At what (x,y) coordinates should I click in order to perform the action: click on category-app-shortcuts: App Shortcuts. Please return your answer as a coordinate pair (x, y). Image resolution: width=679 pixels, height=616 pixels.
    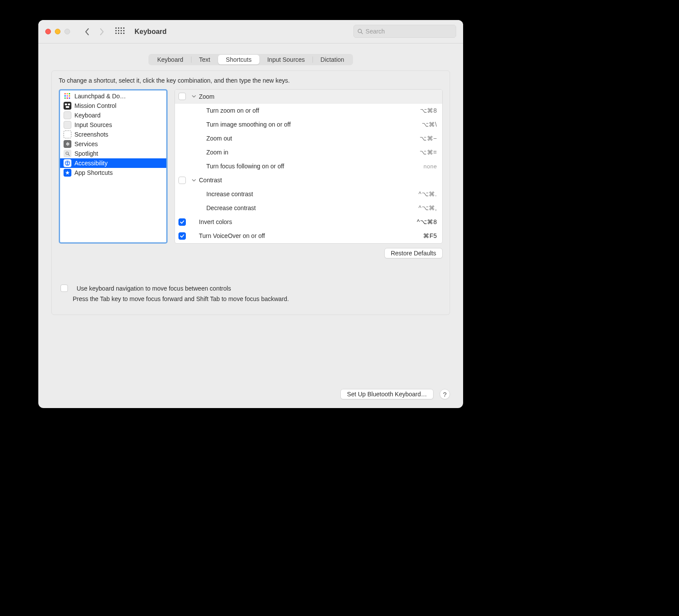
    Looking at the image, I should click on (113, 173).